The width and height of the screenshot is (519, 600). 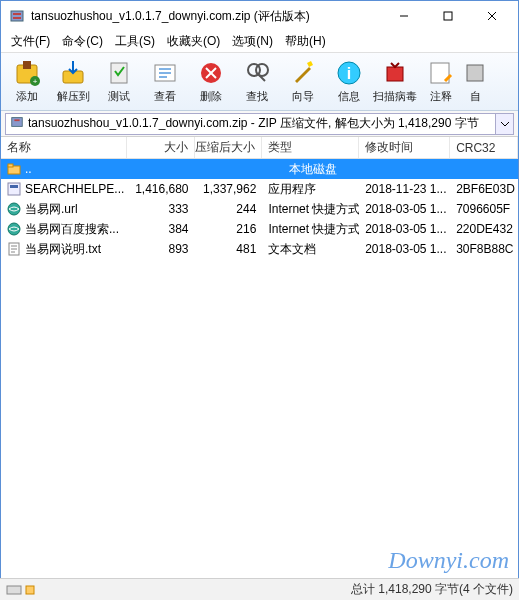 What do you see at coordinates (229, 148) in the screenshot?
I see `col-packed: 压缩后大小` at bounding box center [229, 148].